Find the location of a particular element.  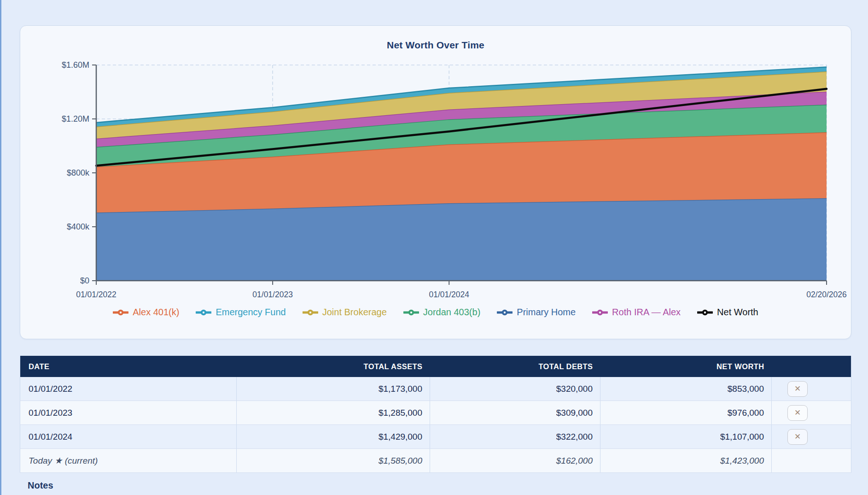

legend-item-primary-home: Primary Home is located at coordinates (536, 312).